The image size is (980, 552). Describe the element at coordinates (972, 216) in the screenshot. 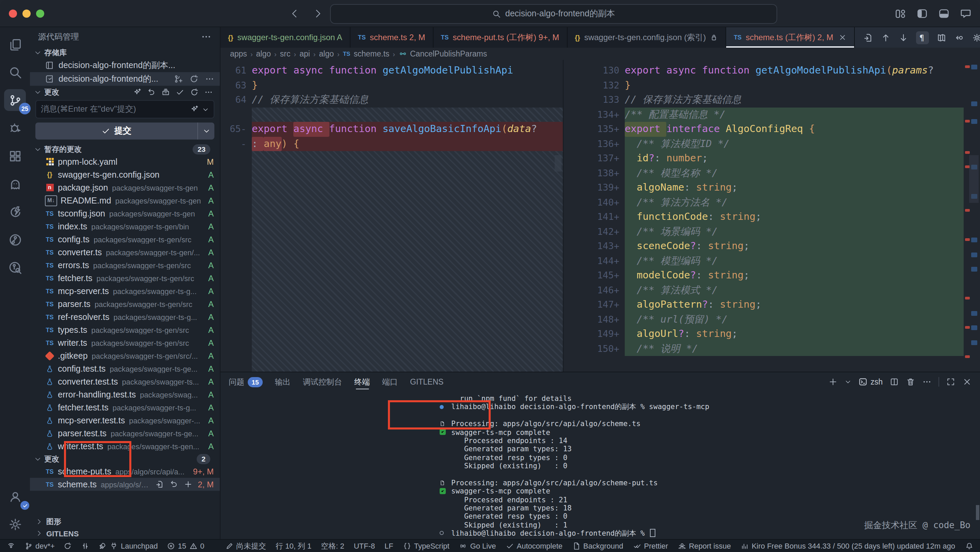

I see `right-overview-ruler` at that location.